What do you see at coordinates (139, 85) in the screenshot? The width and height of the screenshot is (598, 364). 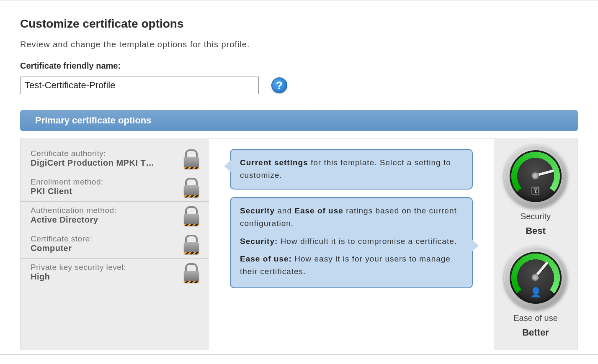 I see `friendly-name-input` at bounding box center [139, 85].